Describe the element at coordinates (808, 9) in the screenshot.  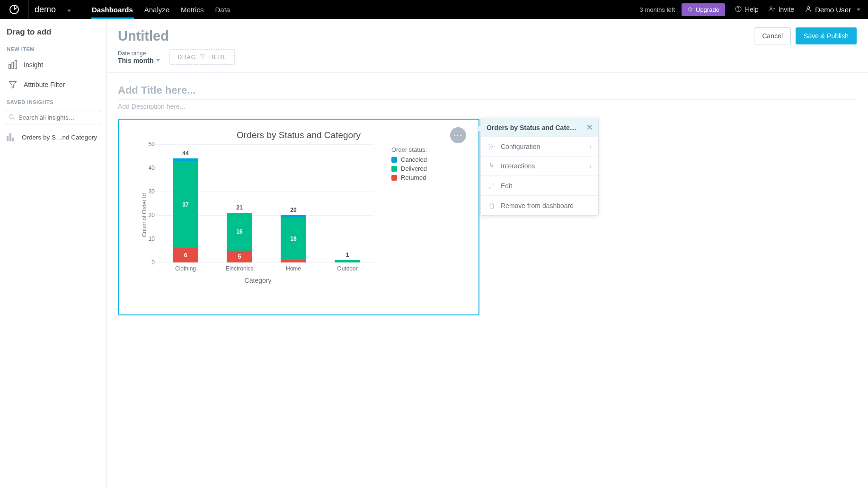
I see `user-icon` at that location.